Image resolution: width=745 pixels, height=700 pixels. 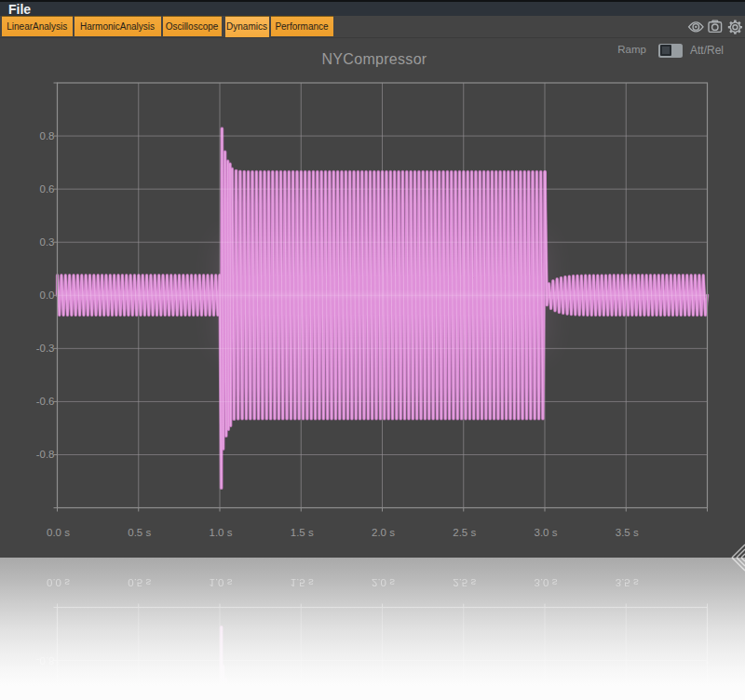 I want to click on svg-text: -0.8, so click(x=46, y=454).